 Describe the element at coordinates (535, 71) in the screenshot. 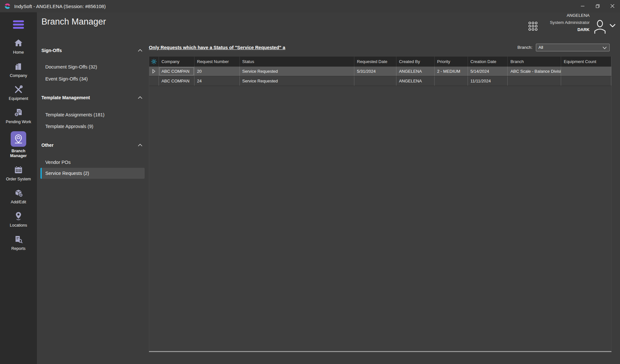

I see `cell-branch: ABC Scale - Balance Divisi` at that location.